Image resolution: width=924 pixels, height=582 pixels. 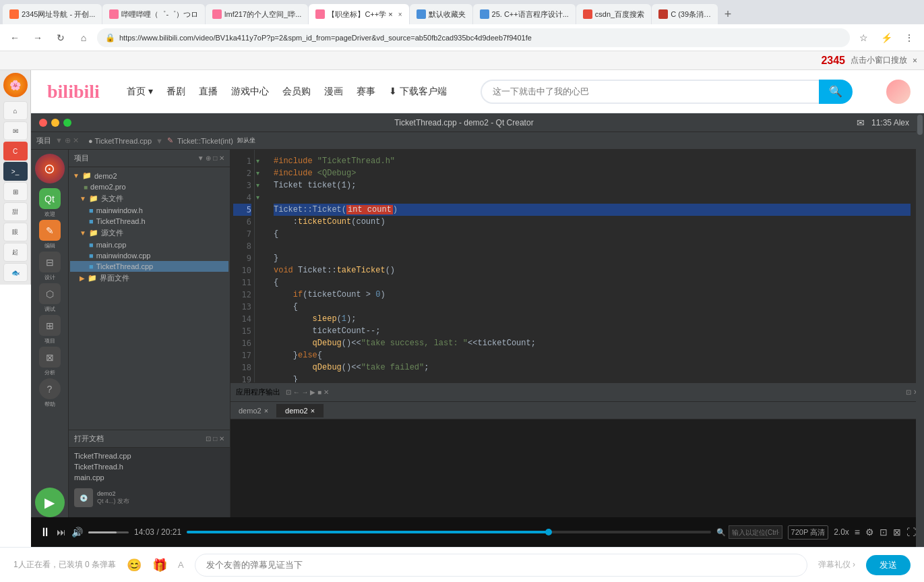 What do you see at coordinates (50, 266) in the screenshot?
I see `qt-design-btn: ⊟ 设计` at bounding box center [50, 266].